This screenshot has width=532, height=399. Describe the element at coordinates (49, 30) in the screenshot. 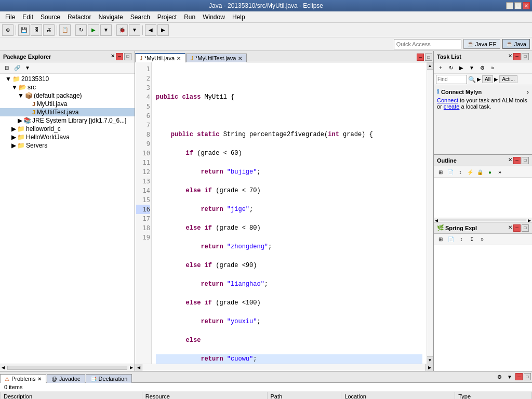

I see `print-button: 🖨` at that location.